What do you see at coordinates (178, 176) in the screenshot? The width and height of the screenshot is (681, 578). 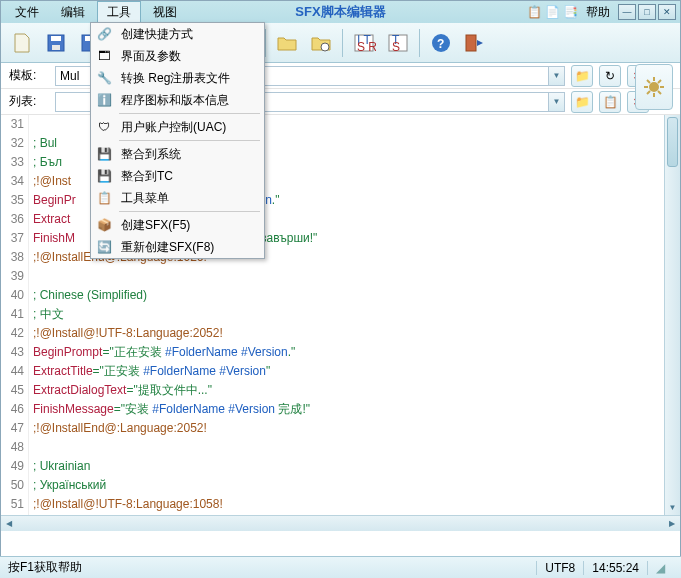 I see `tools-menu-item: 💾整合到TC` at bounding box center [178, 176].